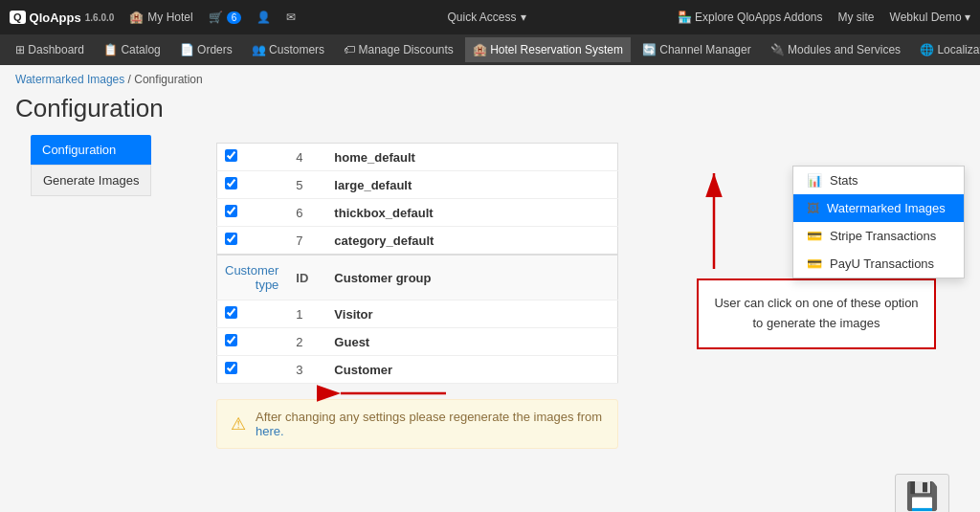  What do you see at coordinates (417, 241) in the screenshot?
I see `table-row: 7 category_default` at bounding box center [417, 241].